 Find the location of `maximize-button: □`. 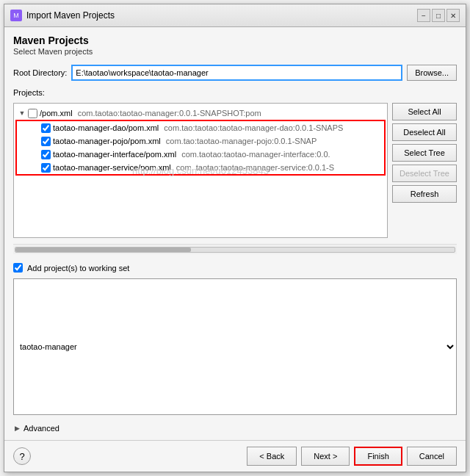

maximize-button: □ is located at coordinates (438, 15).